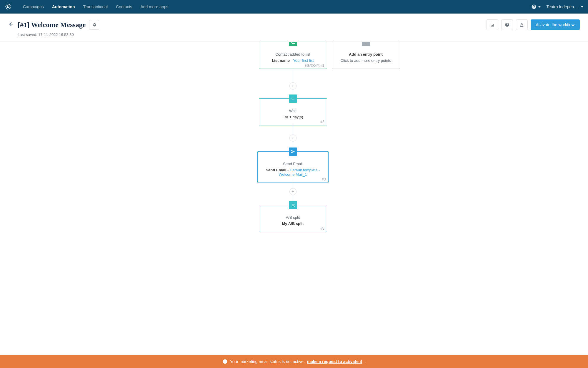 Image resolution: width=588 pixels, height=368 pixels. I want to click on nav-items: Campaigns Automation Transactional Conta…, so click(96, 7).